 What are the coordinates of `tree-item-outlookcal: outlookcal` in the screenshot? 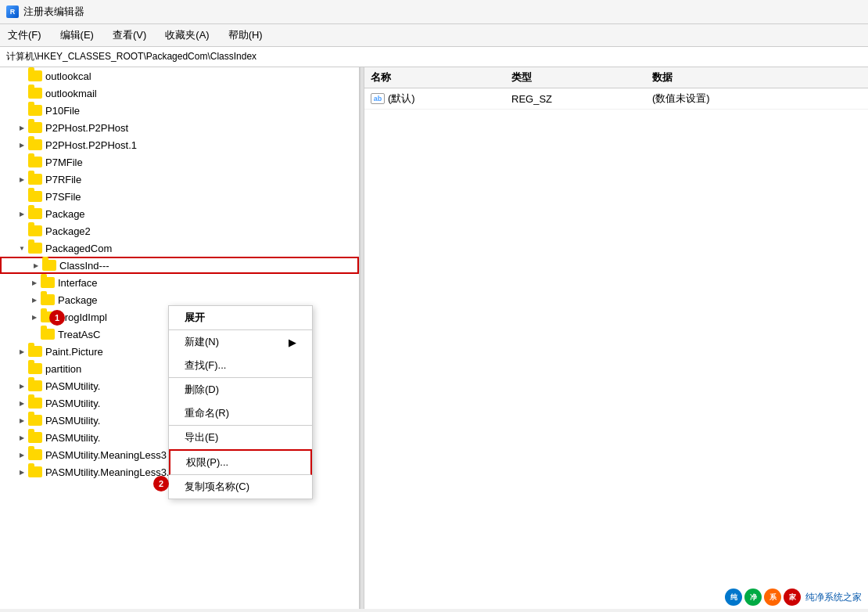 It's located at (180, 76).